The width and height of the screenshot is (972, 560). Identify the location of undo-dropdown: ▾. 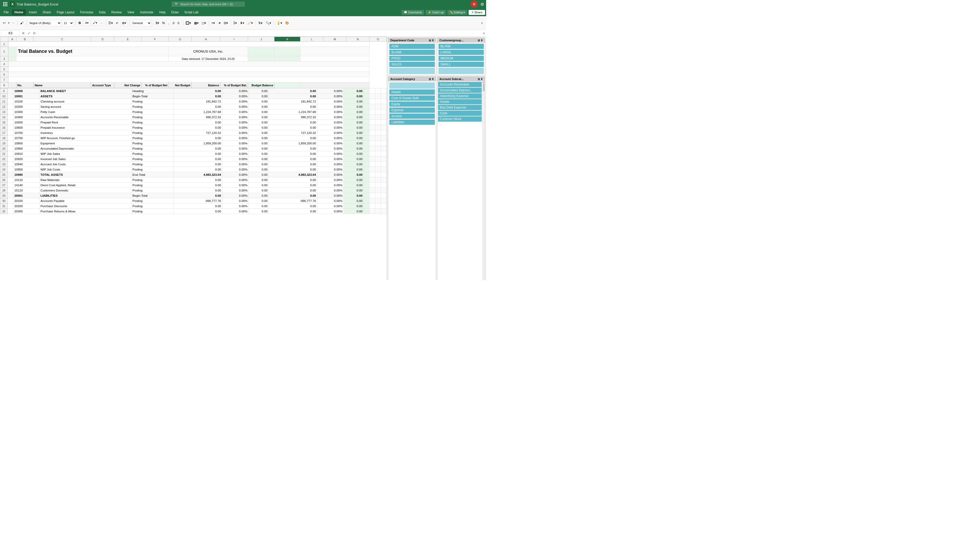
(9, 23).